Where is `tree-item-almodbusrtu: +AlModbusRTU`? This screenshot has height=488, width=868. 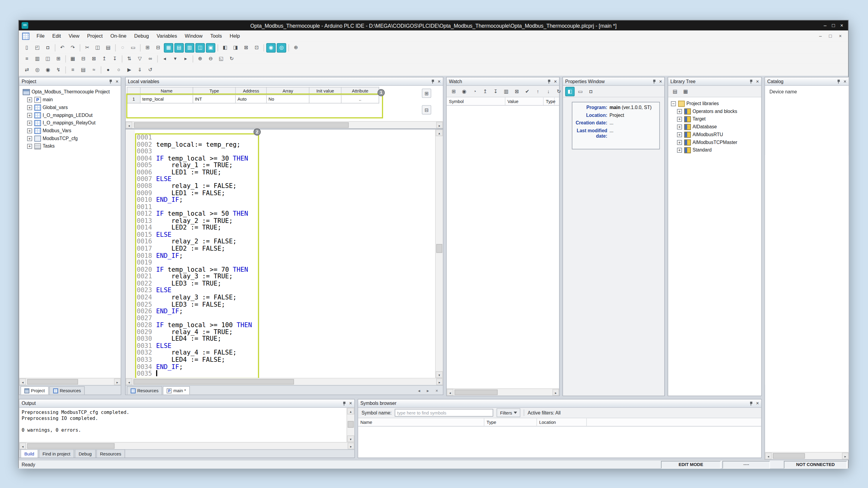 tree-item-almodbusrtu: +AlModbusRTU is located at coordinates (715, 134).